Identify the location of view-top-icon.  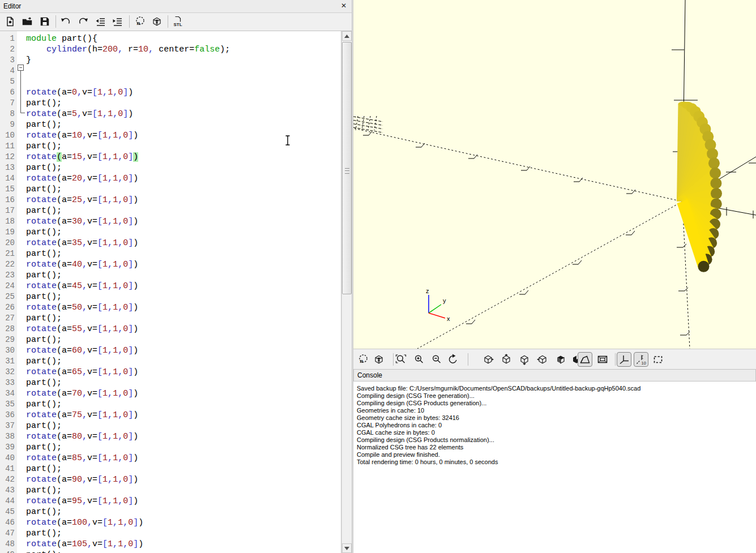
(506, 359).